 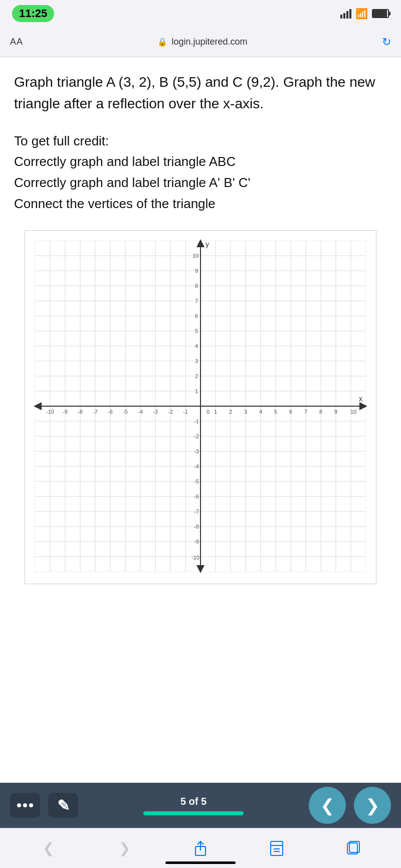 What do you see at coordinates (386, 42) in the screenshot?
I see `refresh-icon: ↻` at bounding box center [386, 42].